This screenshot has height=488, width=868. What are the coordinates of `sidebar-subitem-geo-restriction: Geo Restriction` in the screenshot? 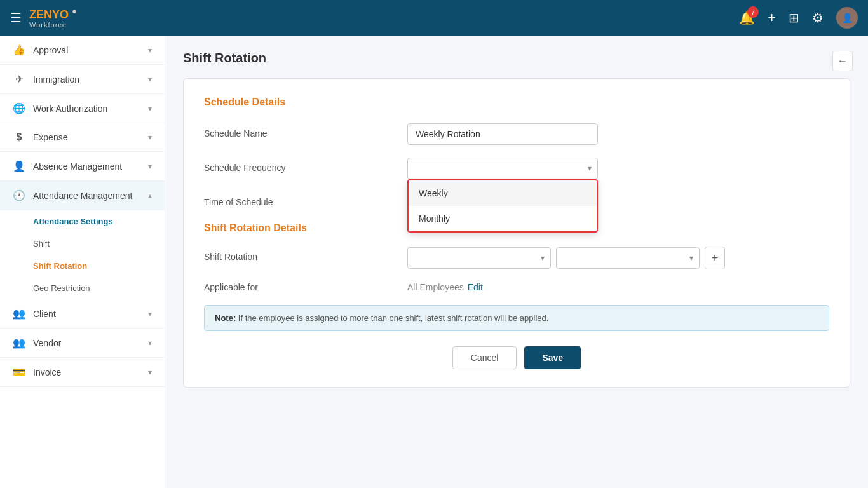 It's located at (83, 288).